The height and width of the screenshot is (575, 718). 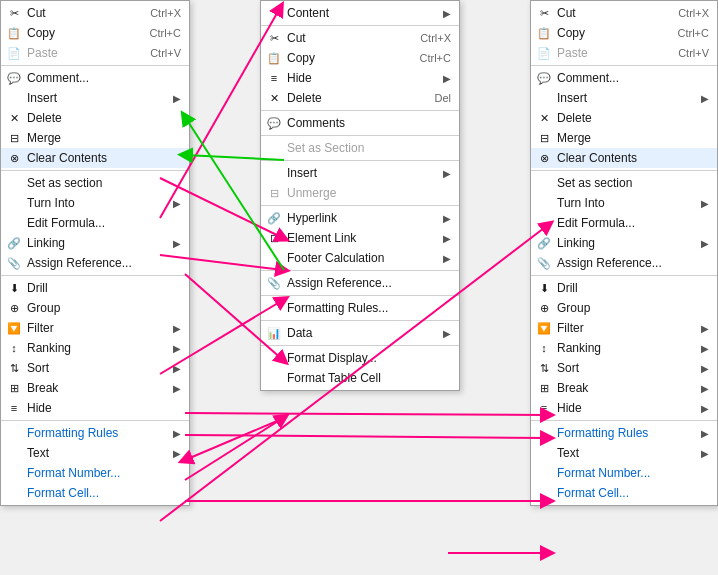 What do you see at coordinates (14, 263) in the screenshot?
I see `assign-reference-icon: 📎` at bounding box center [14, 263].